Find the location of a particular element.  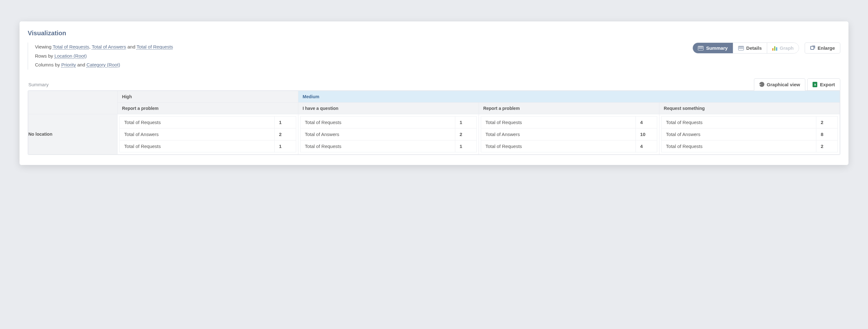

visualization-header: Viewing Total of Requests, Total of Answ… is located at coordinates (434, 56).